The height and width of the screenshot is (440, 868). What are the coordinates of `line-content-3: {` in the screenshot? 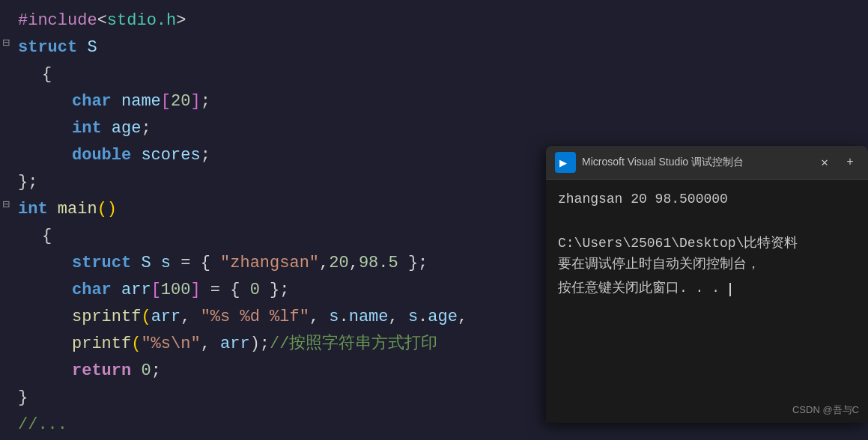 It's located at (440, 75).